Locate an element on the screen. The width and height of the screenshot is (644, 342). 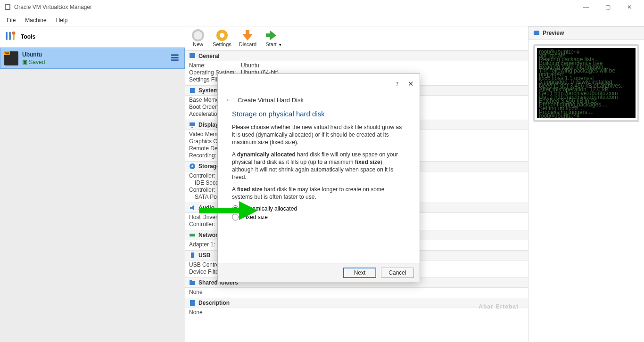
dialog-back-icon: ← is located at coordinates (229, 100).